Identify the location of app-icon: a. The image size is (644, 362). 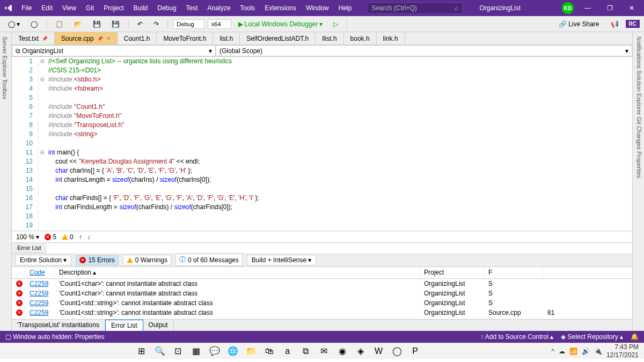
(288, 351).